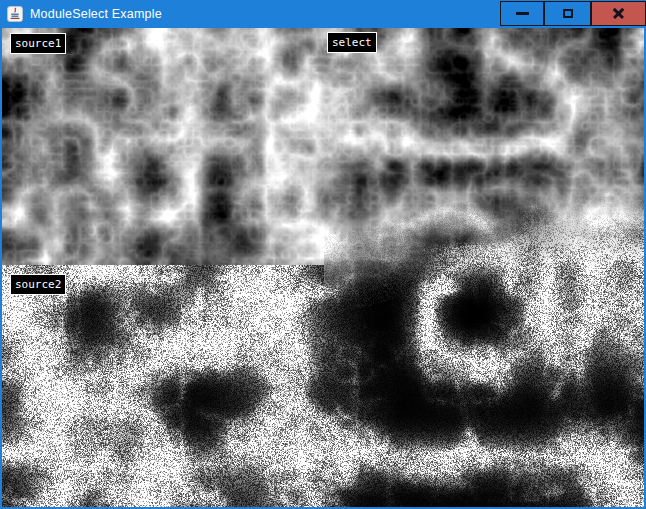  Describe the element at coordinates (618, 14) in the screenshot. I see `close-icon` at that location.